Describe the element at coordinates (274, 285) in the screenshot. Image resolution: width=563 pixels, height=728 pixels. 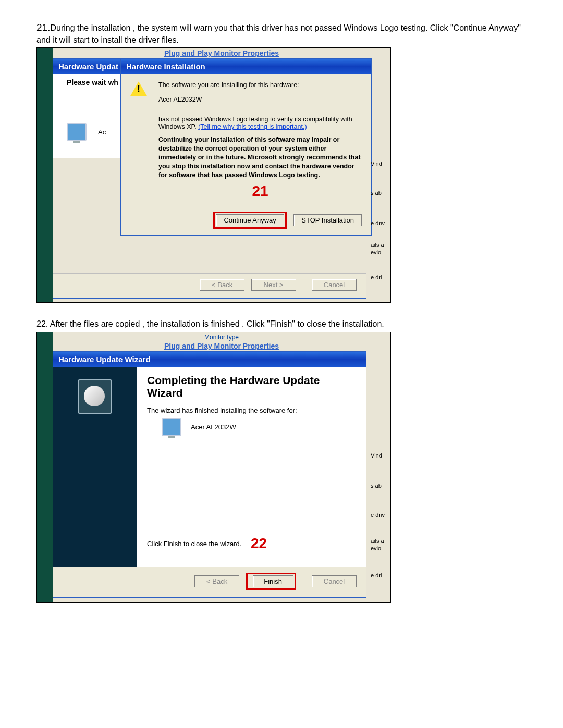
I see `wizard-next-button: Next >` at that location.